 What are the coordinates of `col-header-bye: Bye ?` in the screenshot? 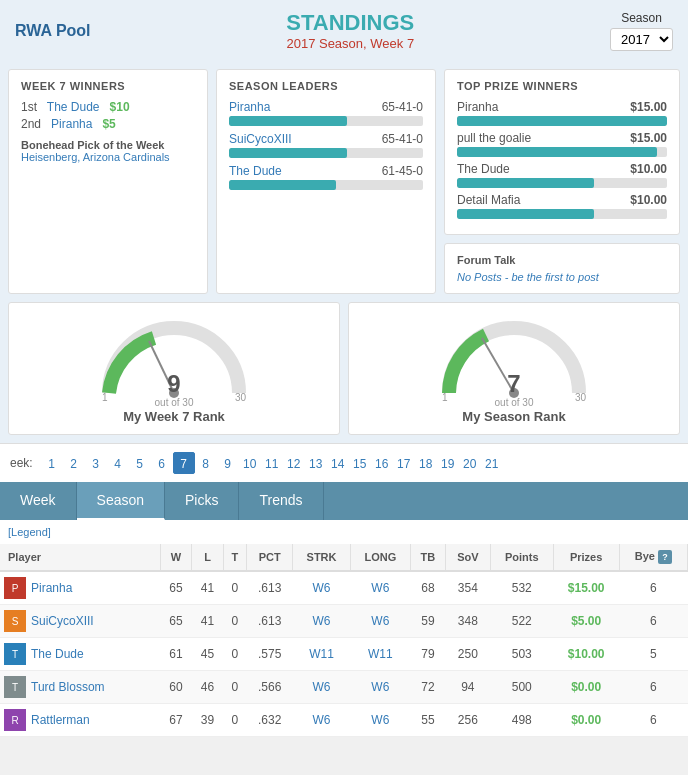 It's located at (653, 558).